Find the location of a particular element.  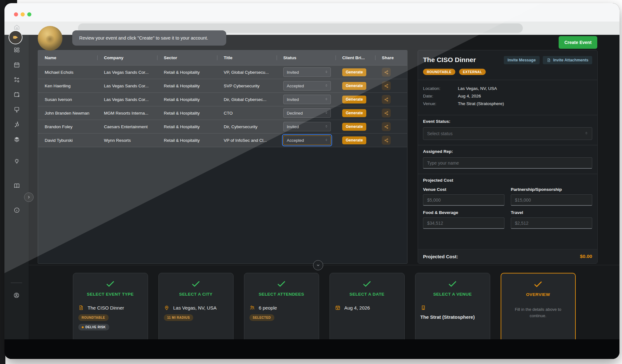

sidebar-item-info is located at coordinates (17, 210).